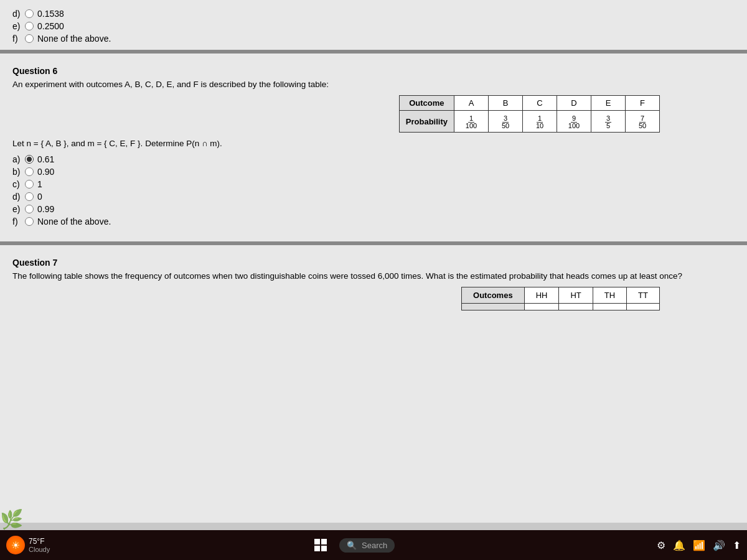  What do you see at coordinates (17, 26) in the screenshot?
I see `option-e-label: e)` at bounding box center [17, 26].